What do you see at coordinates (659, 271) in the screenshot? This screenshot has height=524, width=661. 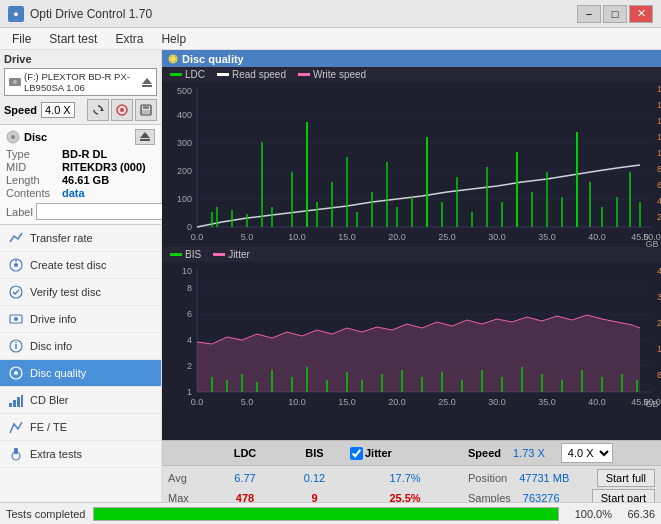 I see `svg-text: 40%` at bounding box center [659, 271].